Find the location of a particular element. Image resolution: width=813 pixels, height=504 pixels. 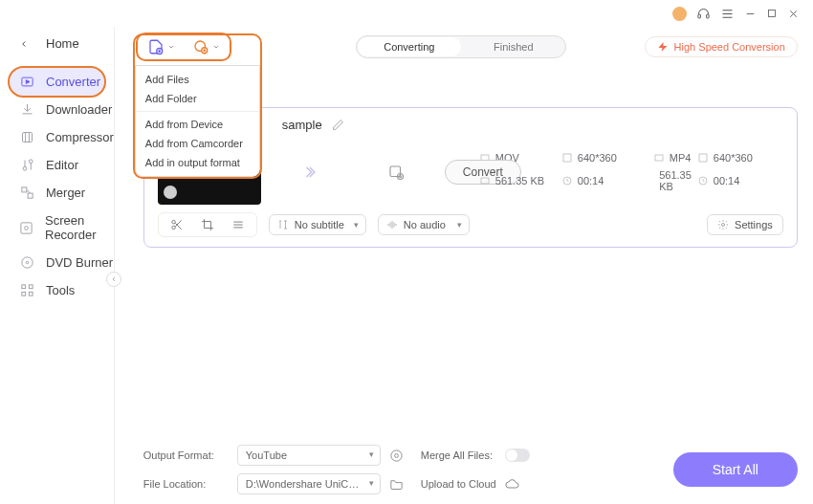

file-location-label: File Location: is located at coordinates (187, 484).